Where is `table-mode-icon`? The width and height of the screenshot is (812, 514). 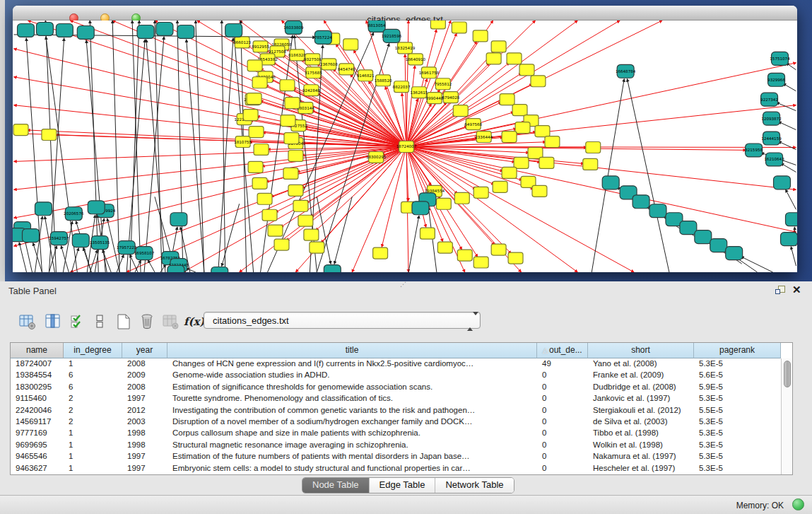
table-mode-icon is located at coordinates (28, 322).